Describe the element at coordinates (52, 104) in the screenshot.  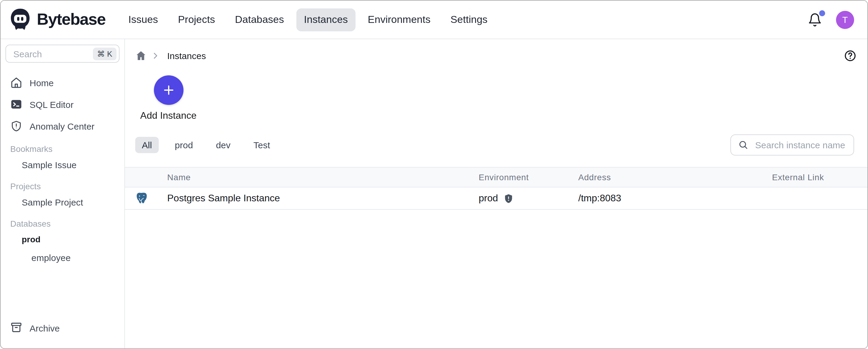
I see `sidebar-item-label: SQL Editor` at that location.